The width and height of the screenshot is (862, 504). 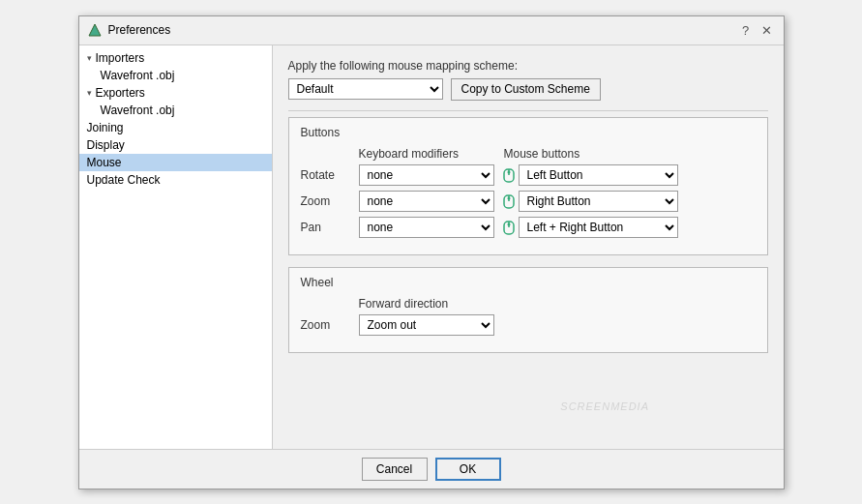 I want to click on sidebar-item-label: Joining, so click(x=105, y=128).